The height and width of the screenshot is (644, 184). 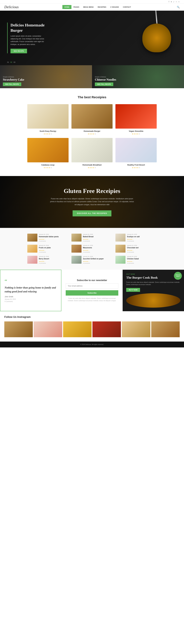 What do you see at coordinates (12, 84) in the screenshot?
I see `featured-card-1-btn: See Full Recipe` at bounding box center [12, 84].